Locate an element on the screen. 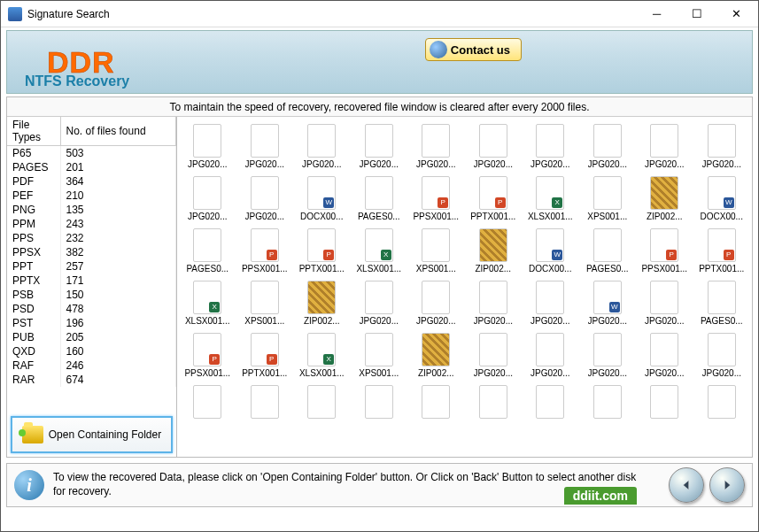  file-name-label: XPS001... is located at coordinates (264, 320).